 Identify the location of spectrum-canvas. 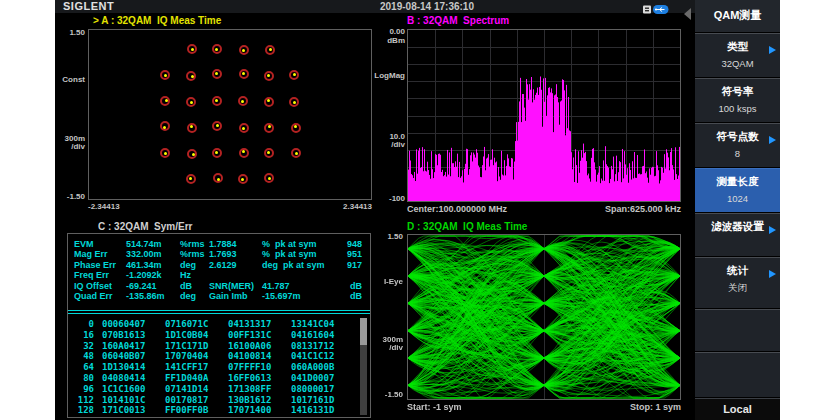
(544, 116).